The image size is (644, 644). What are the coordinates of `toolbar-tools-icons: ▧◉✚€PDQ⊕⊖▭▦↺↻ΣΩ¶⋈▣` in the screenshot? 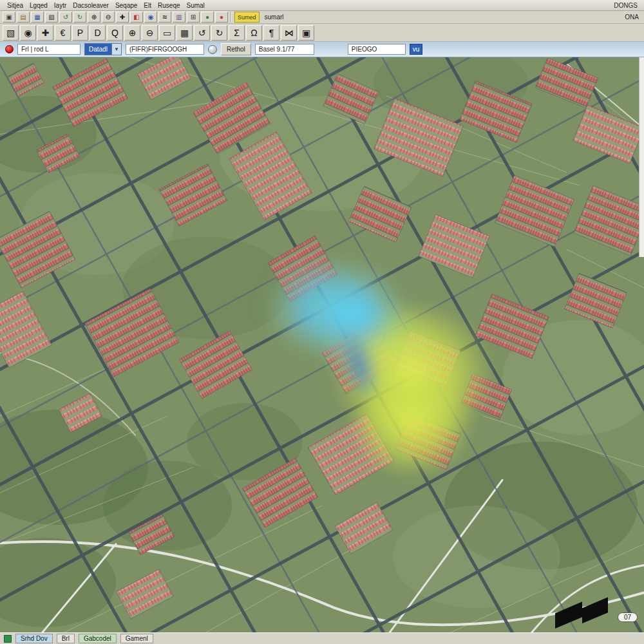 It's located at (158, 33).